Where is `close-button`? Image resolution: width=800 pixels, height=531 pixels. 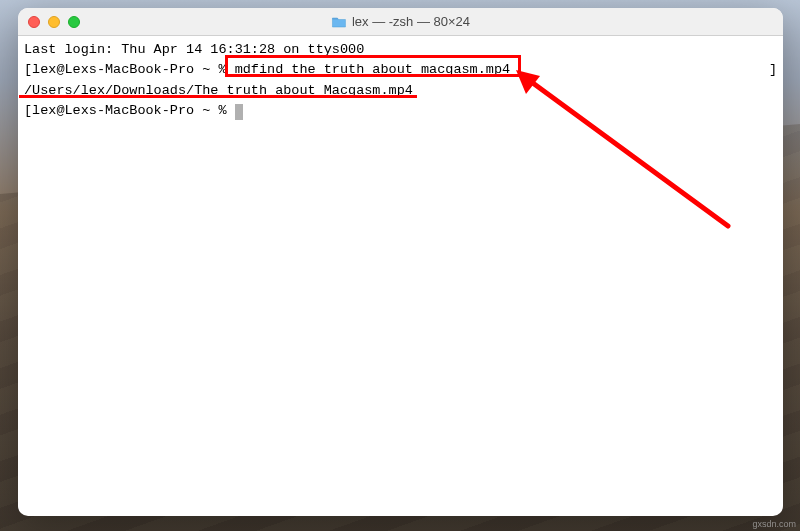 close-button is located at coordinates (34, 22).